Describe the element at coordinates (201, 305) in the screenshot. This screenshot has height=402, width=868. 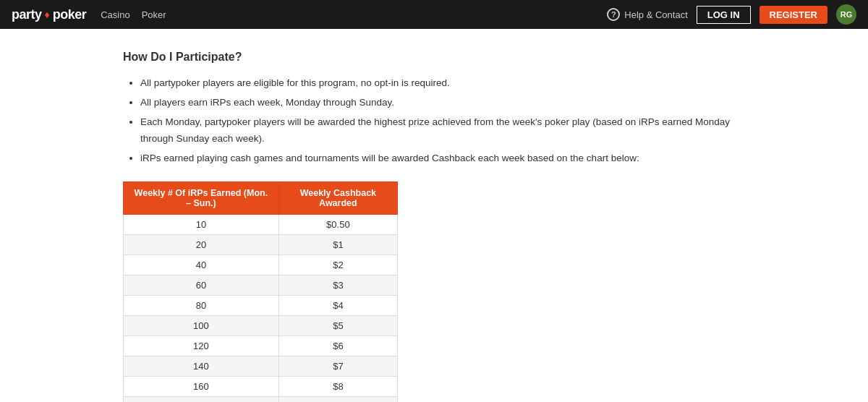
I see `irps-cell: 80` at that location.